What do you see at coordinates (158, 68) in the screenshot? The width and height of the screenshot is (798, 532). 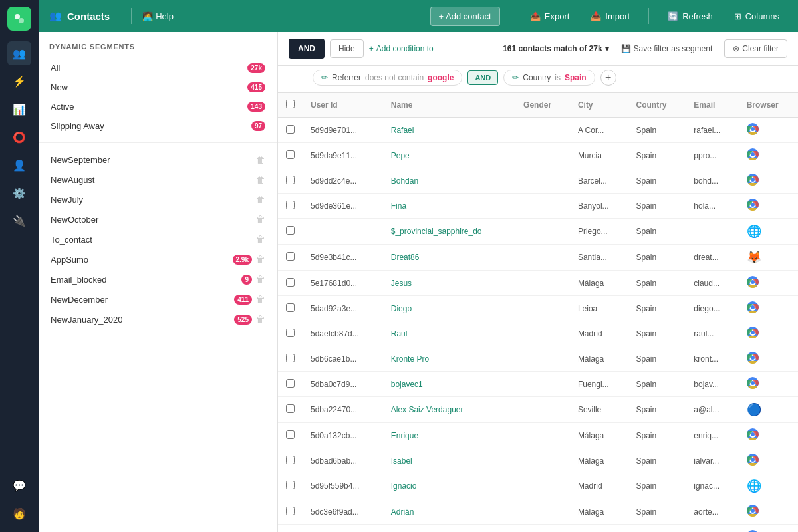 I see `sidebar-item-all: All 27k` at bounding box center [158, 68].